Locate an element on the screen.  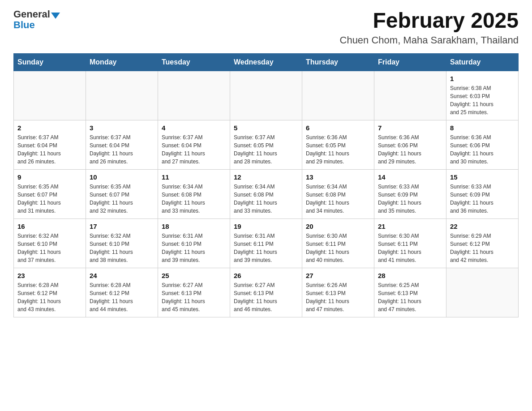
day-info: Sunrise: 6:26 AM Sunset: 6:13 PM Dayligh… is located at coordinates (338, 297).